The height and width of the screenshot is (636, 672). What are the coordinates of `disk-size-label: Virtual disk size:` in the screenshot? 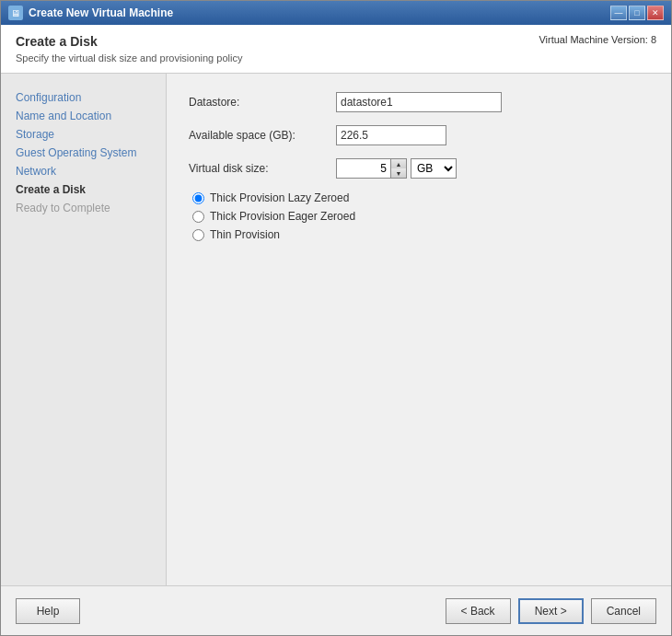 It's located at (262, 168).